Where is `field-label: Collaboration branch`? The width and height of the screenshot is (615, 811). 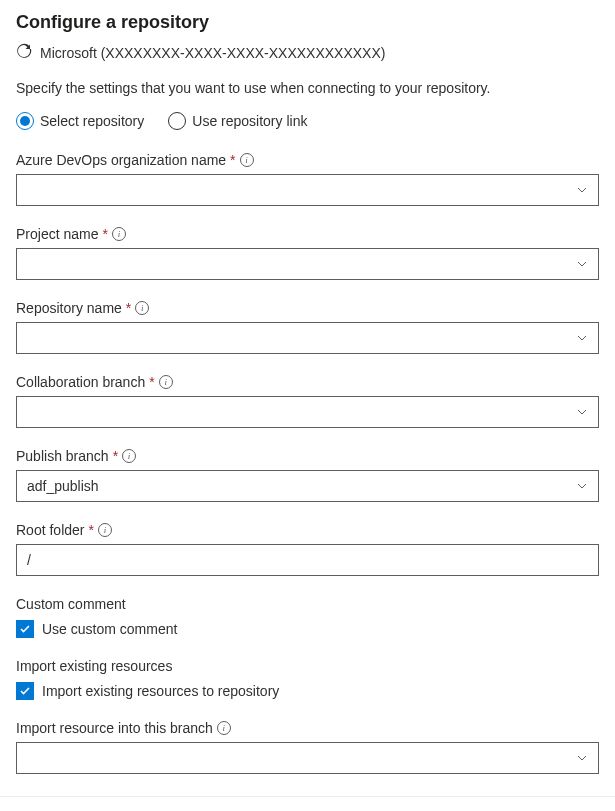 field-label: Collaboration branch is located at coordinates (80, 382).